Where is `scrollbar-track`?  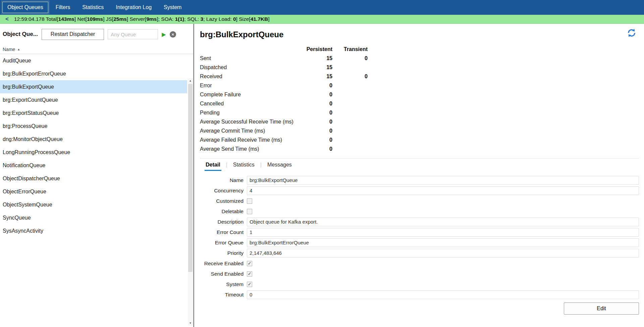
scrollbar-track is located at coordinates (191, 202).